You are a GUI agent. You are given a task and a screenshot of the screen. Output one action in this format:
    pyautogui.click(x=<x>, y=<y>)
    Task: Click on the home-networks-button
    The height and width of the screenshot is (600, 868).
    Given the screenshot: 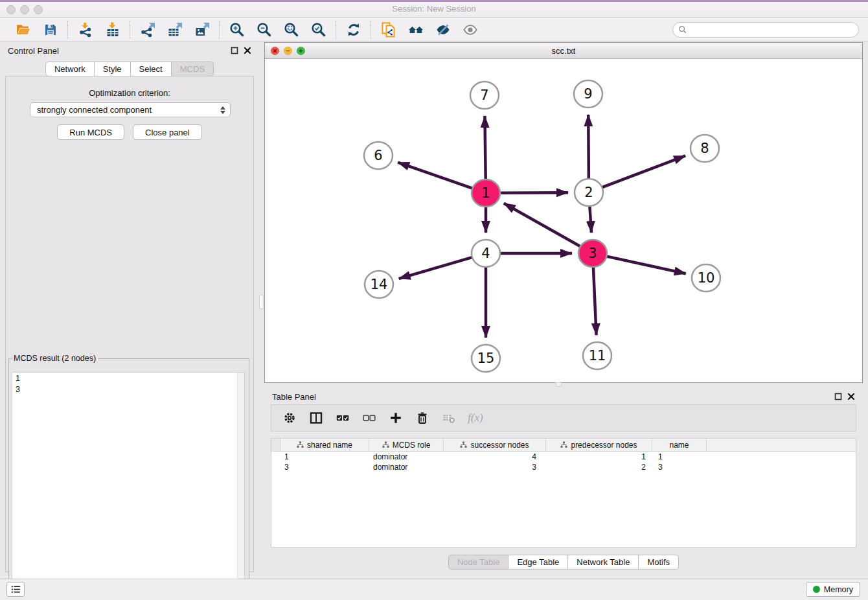 What is the action you would take?
    pyautogui.click(x=416, y=30)
    